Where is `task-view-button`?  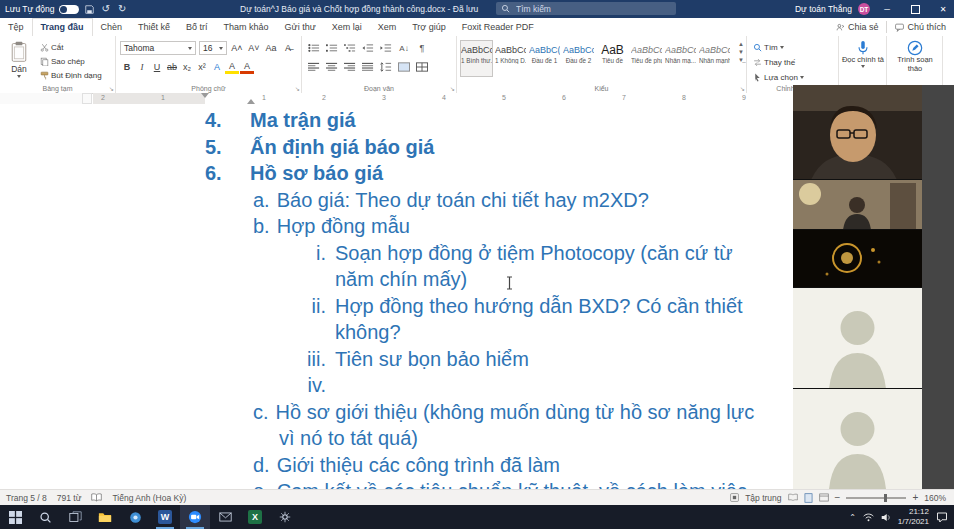 task-view-button is located at coordinates (75, 517).